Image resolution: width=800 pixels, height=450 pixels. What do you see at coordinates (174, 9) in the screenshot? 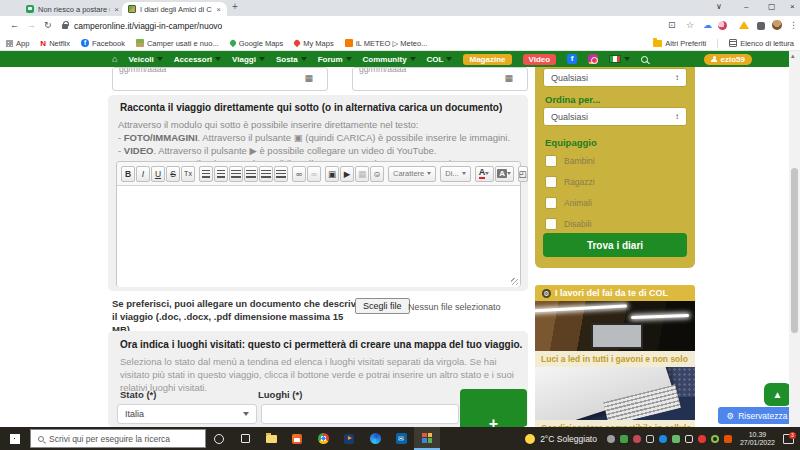
I see `browser-tab-active: I diari degli Amici di COL - pubbl... ×` at bounding box center [174, 9].